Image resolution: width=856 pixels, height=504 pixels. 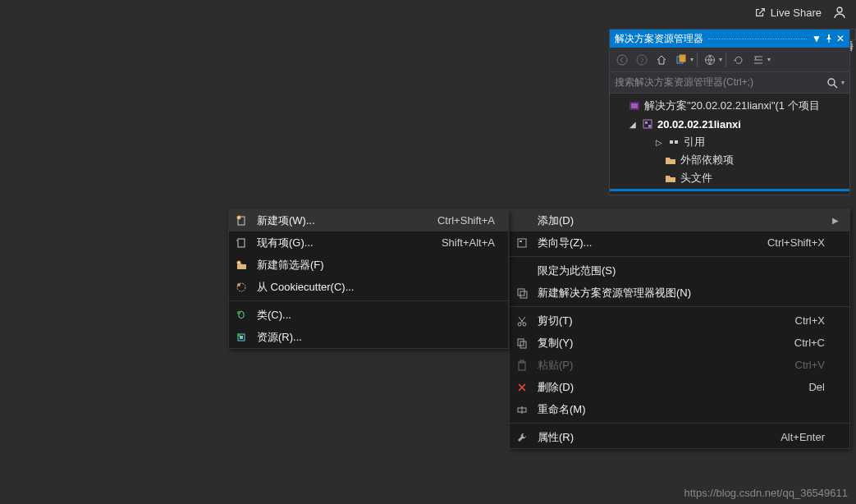 I want to click on new-item-icon, so click(x=241, y=221).